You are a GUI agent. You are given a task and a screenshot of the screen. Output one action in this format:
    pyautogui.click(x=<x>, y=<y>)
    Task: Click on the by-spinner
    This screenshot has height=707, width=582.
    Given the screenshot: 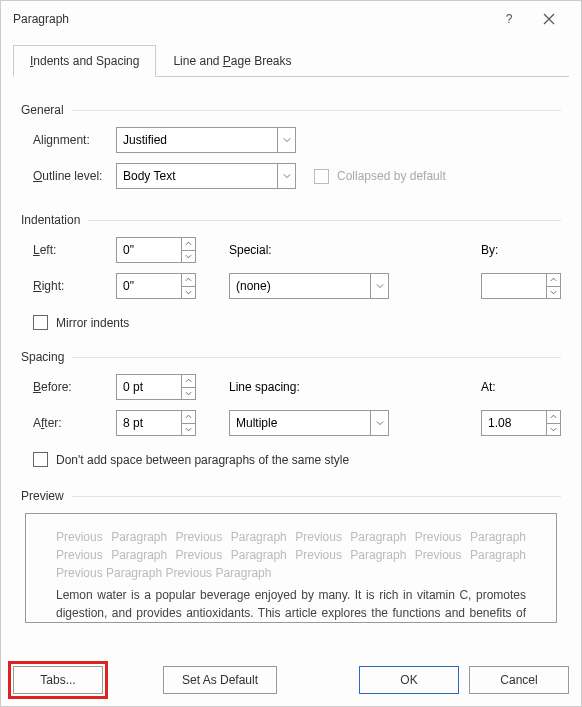 What is the action you would take?
    pyautogui.click(x=521, y=286)
    